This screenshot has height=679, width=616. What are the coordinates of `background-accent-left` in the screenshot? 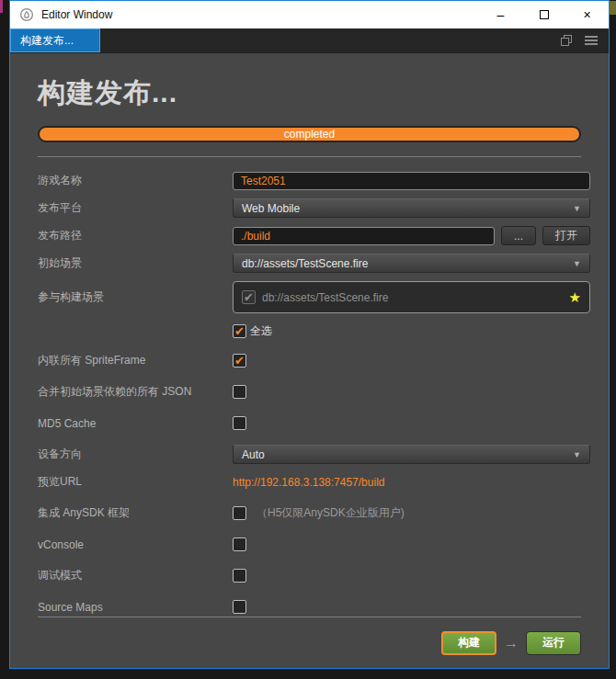 It's located at (2, 6).